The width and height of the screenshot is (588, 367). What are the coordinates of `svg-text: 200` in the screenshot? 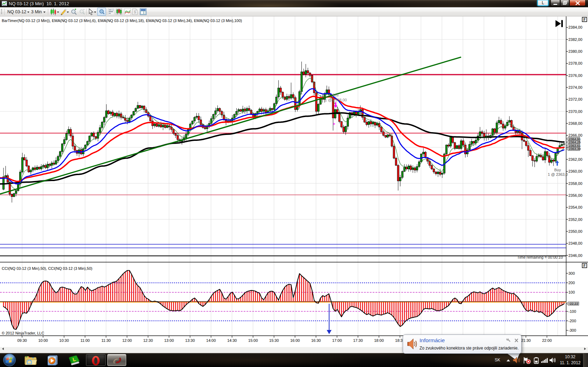 It's located at (572, 283).